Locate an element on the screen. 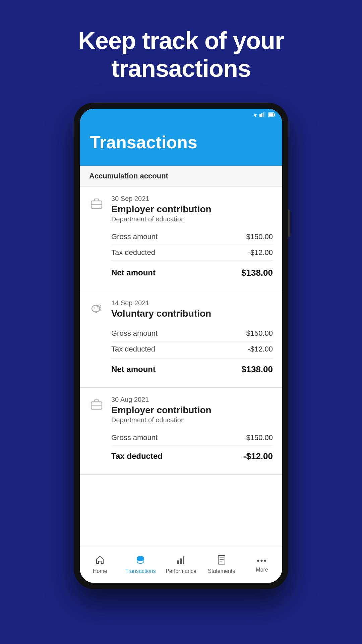 The height and width of the screenshot is (644, 362). wifi-icon: ▾ is located at coordinates (255, 115).